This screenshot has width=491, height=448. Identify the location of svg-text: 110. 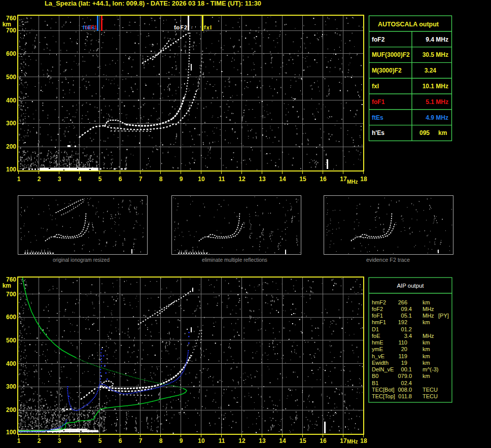
(403, 342).